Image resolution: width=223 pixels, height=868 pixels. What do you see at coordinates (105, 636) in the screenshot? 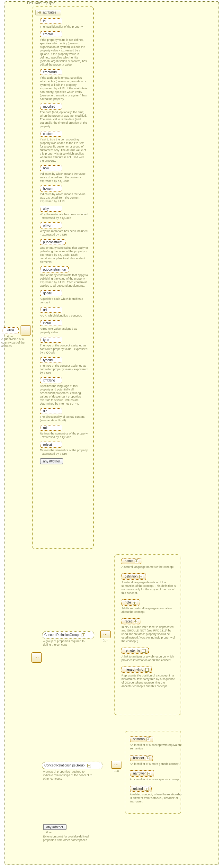
I see `cdg-sequence: ⋯ 0..∞` at bounding box center [105, 636].